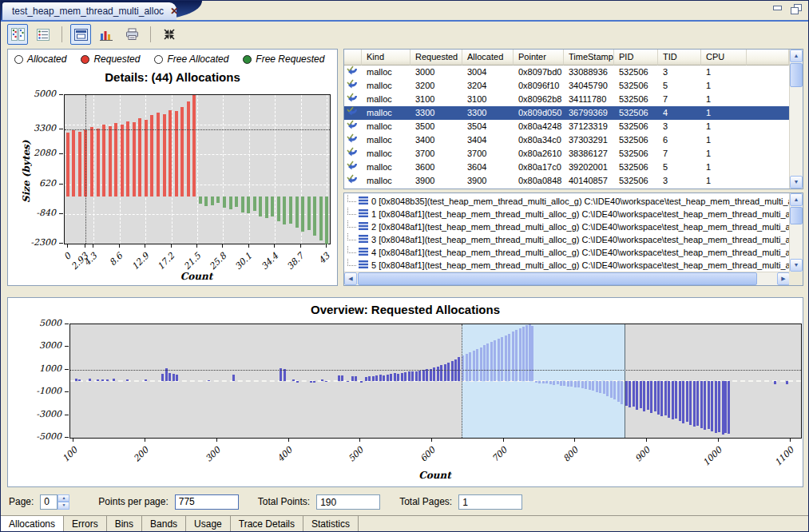 Image resolution: width=809 pixels, height=532 pixels. Describe the element at coordinates (567, 227) in the screenshot. I see `trace-row: 2 [0x8048af1](test_heap_mem_thread_multi…` at that location.